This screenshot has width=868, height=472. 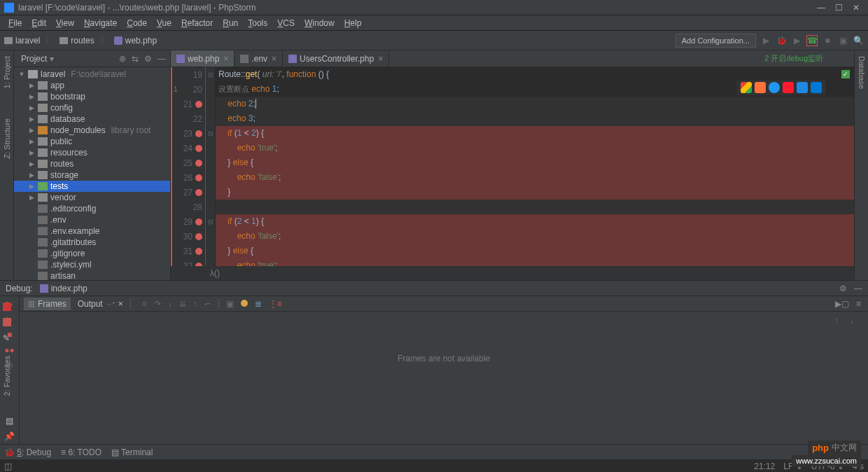 What do you see at coordinates (189, 178) in the screenshot?
I see `gutter-line: 26` at bounding box center [189, 178].